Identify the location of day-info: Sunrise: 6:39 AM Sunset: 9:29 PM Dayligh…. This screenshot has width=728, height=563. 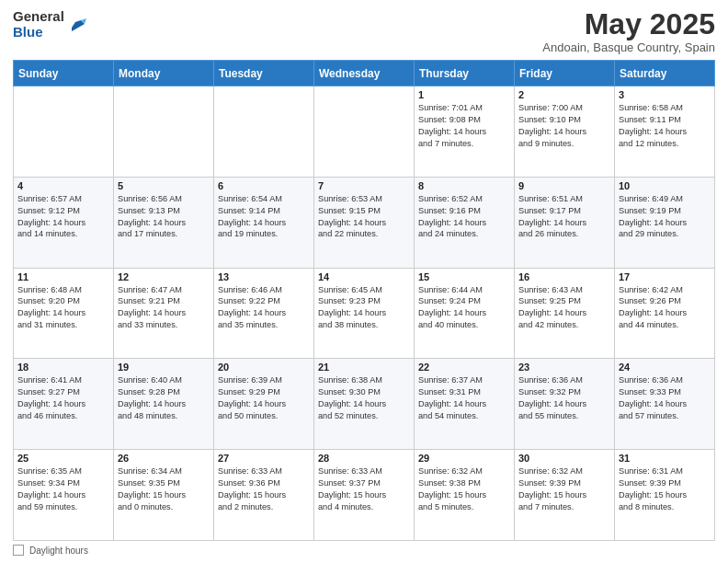
(264, 398).